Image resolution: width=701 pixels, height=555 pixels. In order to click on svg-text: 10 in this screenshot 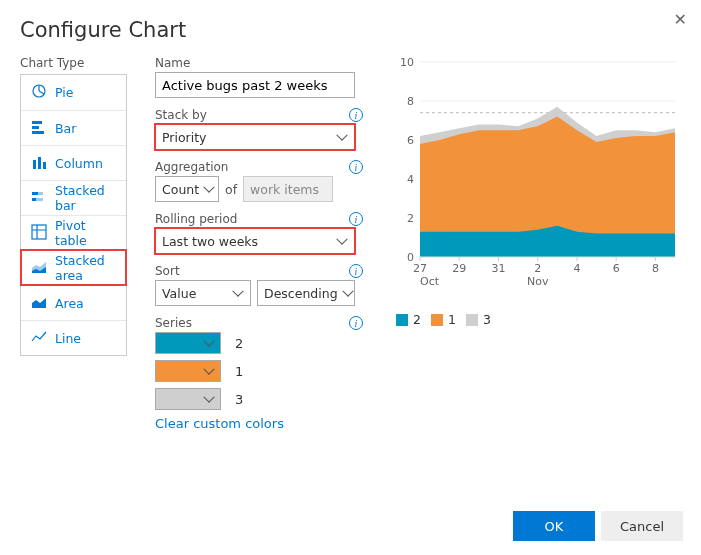, I will do `click(407, 62)`.